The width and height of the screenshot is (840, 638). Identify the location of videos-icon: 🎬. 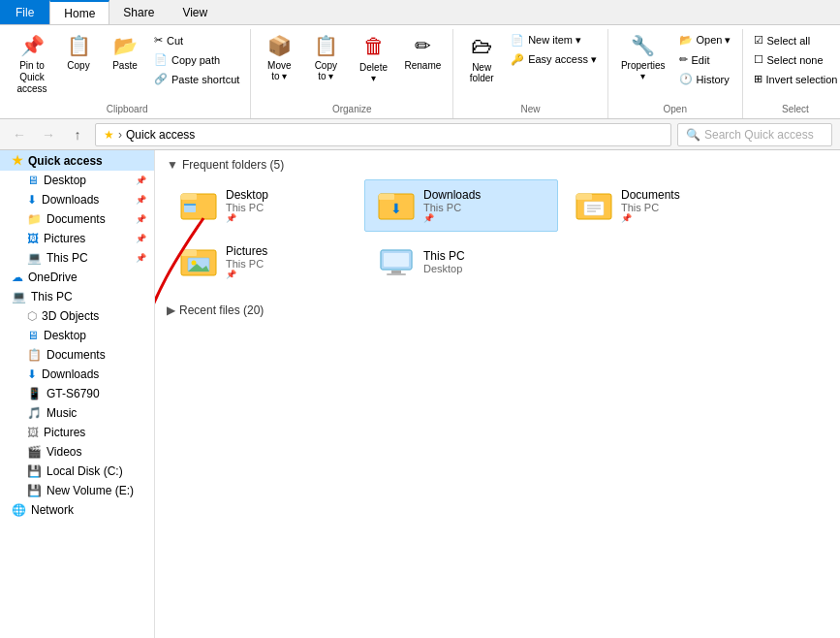
(35, 452).